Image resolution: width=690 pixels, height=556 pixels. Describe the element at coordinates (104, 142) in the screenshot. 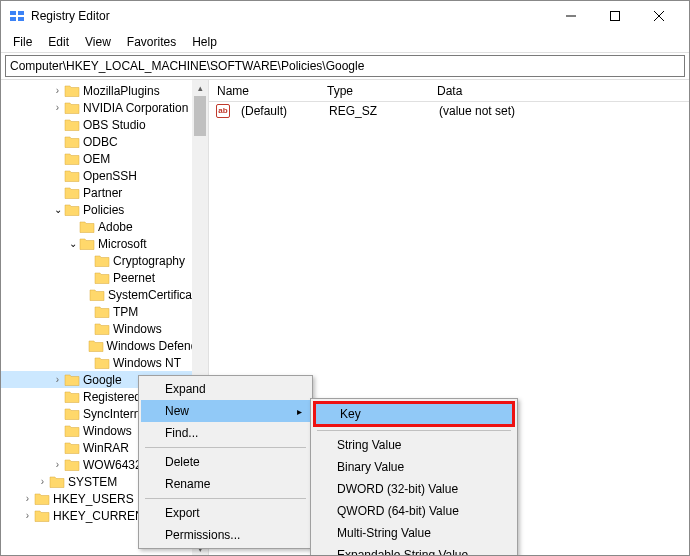

I see `tree-node-odbc: ODBC` at that location.